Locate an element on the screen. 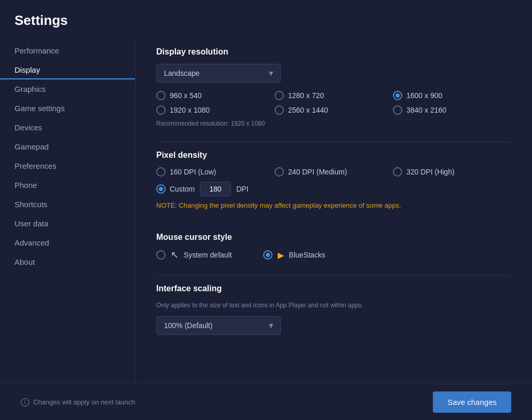  resolution-960-540: 960 x 540 is located at coordinates (215, 96).